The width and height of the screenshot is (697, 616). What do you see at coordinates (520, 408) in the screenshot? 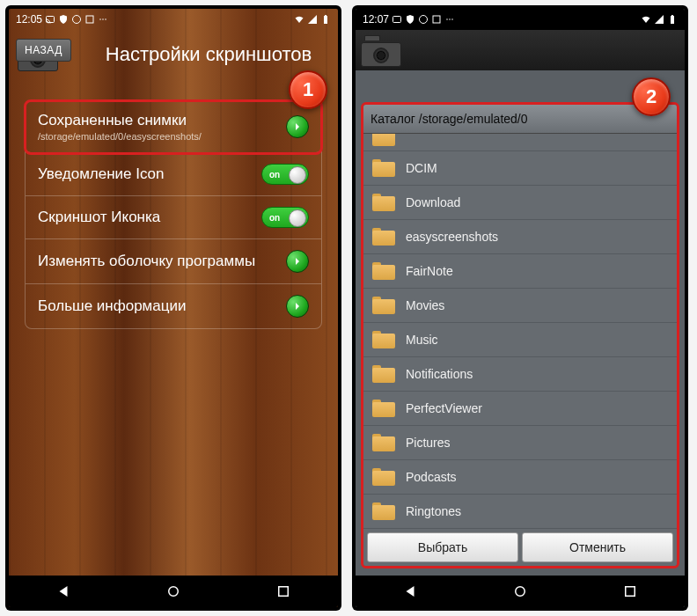
I see `list-item: PerfectViewer` at bounding box center [520, 408].